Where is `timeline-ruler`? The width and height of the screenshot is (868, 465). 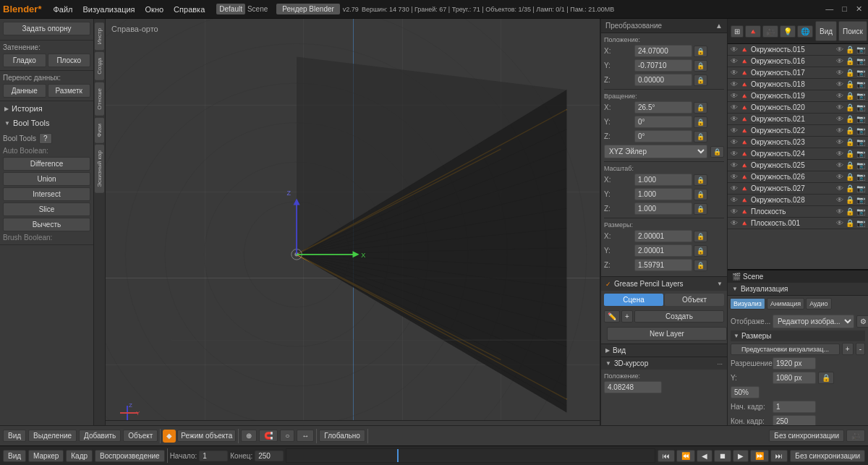 timeline-ruler is located at coordinates (470, 456).